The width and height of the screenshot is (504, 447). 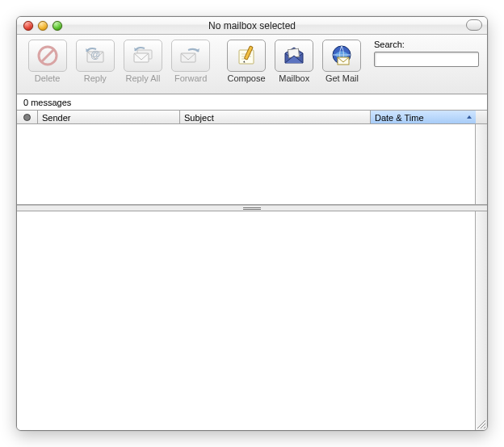 I want to click on reply-label: Reply, so click(x=95, y=79).